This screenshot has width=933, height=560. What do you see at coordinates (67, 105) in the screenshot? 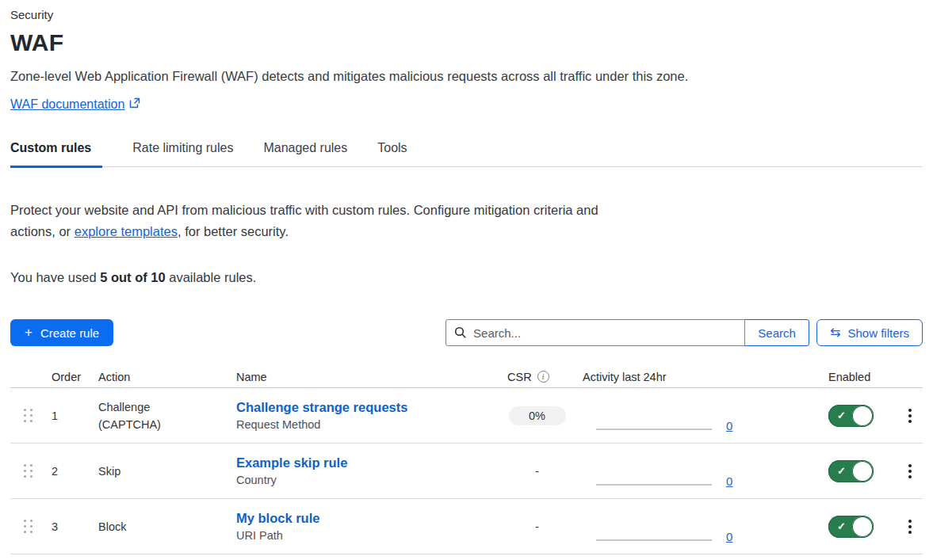
I see `waf-documentation-link-label: WAF documentation` at bounding box center [67, 105].